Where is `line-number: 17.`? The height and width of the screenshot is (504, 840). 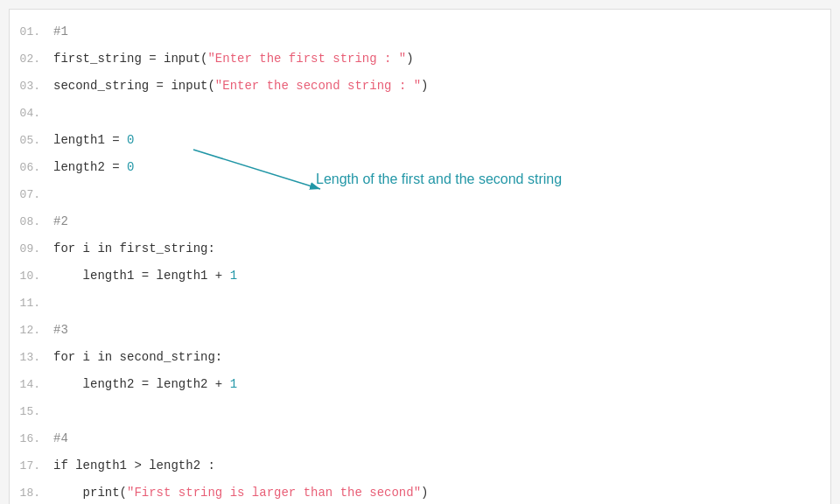
line-number: 17. is located at coordinates (32, 466).